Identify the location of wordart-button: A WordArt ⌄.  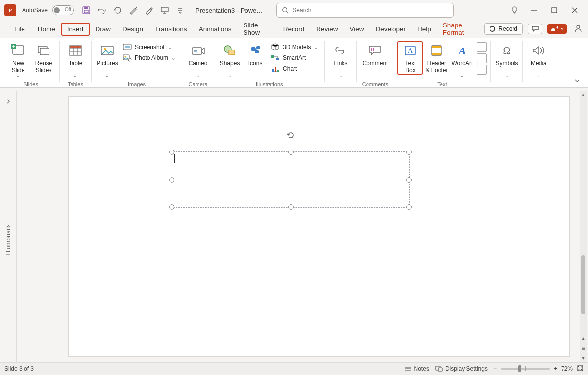
(462, 60).